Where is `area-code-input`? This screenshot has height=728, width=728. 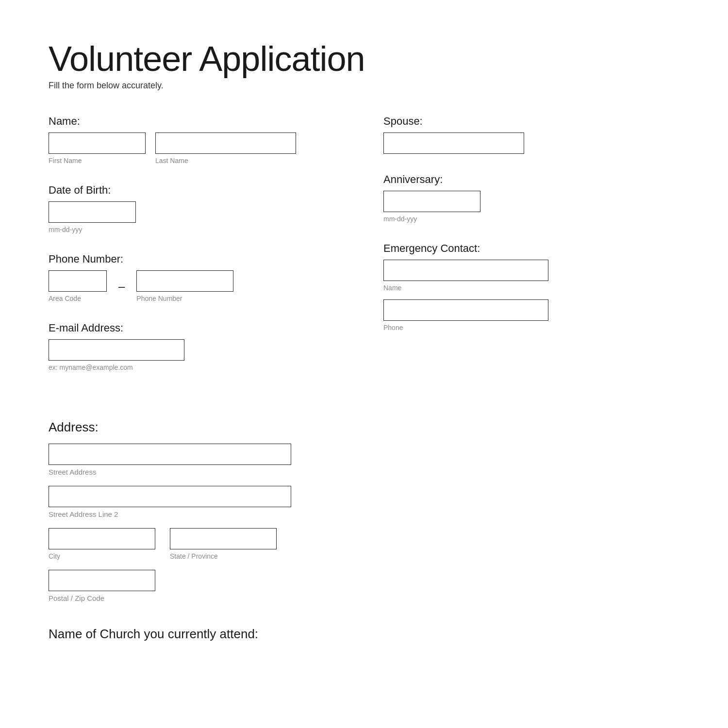
area-code-input is located at coordinates (78, 281).